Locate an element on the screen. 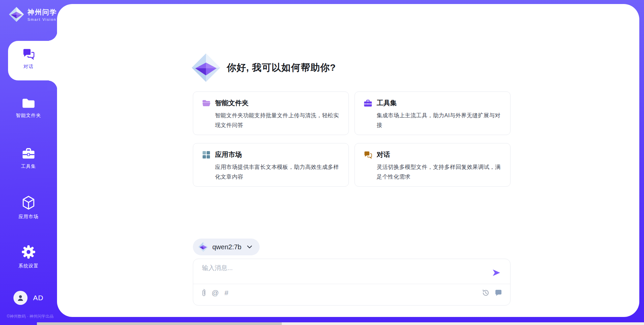  model-logo-icon is located at coordinates (203, 247).